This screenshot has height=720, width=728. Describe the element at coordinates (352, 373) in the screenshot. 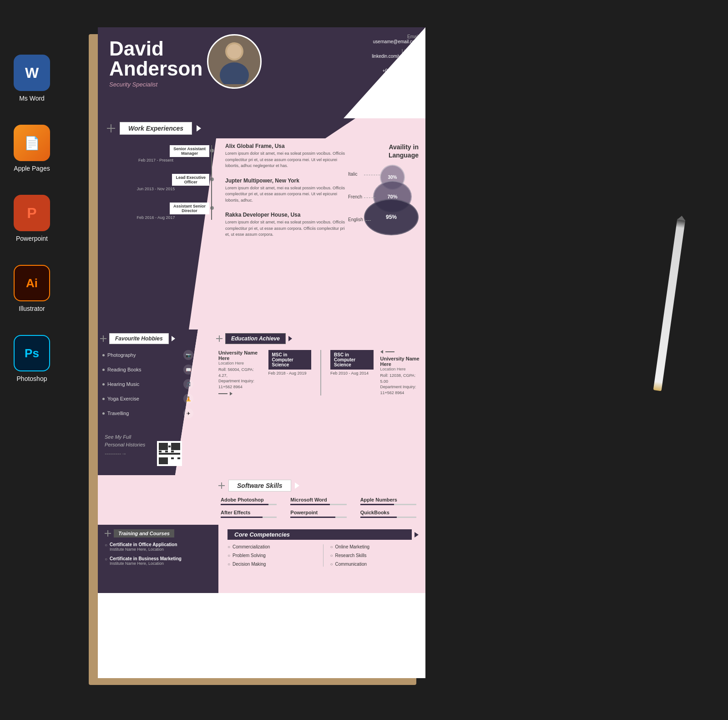

I see `edu-degree-2: BSC in ComputerScience Feb 2010 - Aug 20…` at that location.